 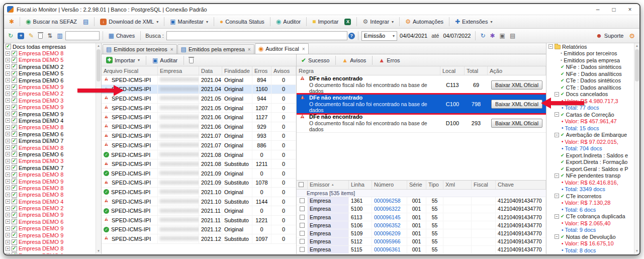 I want to click on tree-item-company: +Empresa DEMO 5, so click(x=52, y=60).